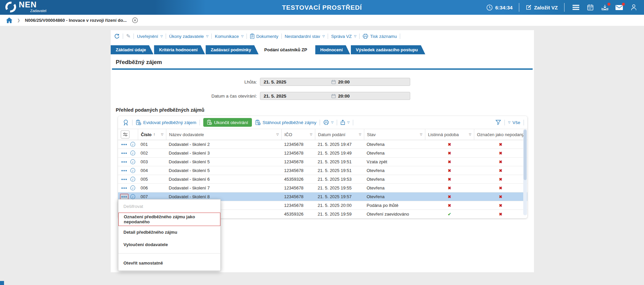  What do you see at coordinates (576, 7) in the screenshot?
I see `menu-button` at bounding box center [576, 7].